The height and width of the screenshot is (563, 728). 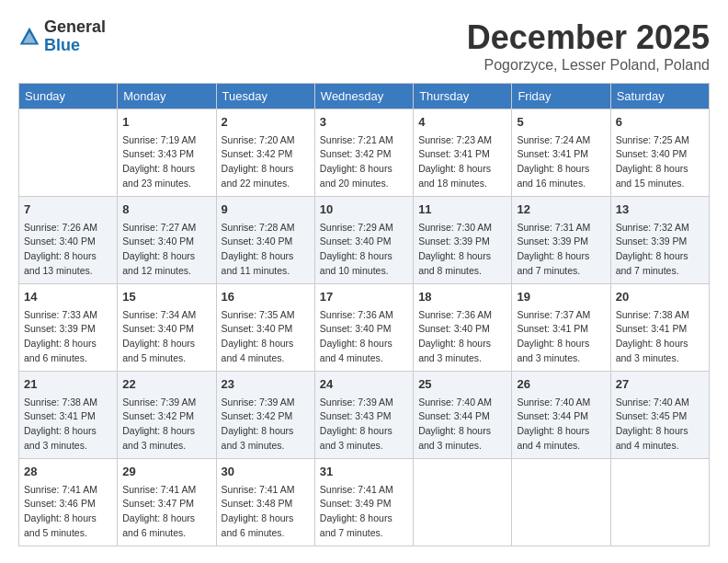 I want to click on logo-blue-text: Blue, so click(x=75, y=46).